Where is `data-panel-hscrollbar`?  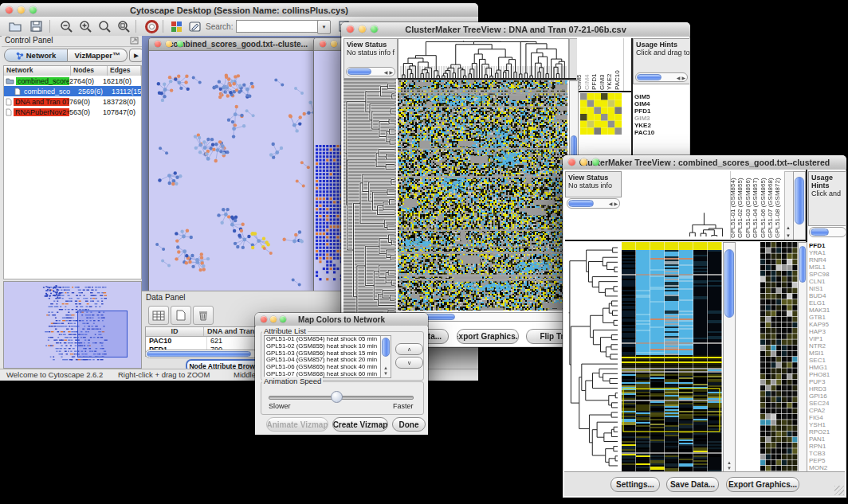
data-panel-hscrollbar is located at coordinates (202, 354).